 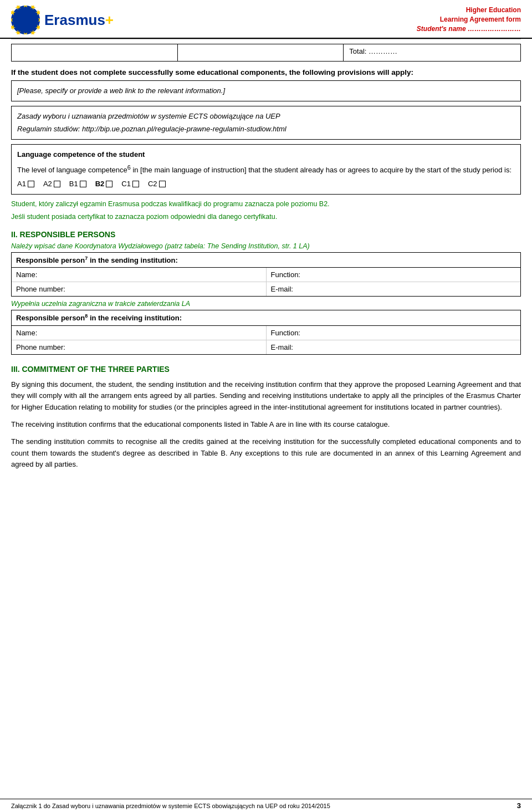 What do you see at coordinates (139, 275) in the screenshot?
I see `sending-name-cell: Name:` at bounding box center [139, 275].